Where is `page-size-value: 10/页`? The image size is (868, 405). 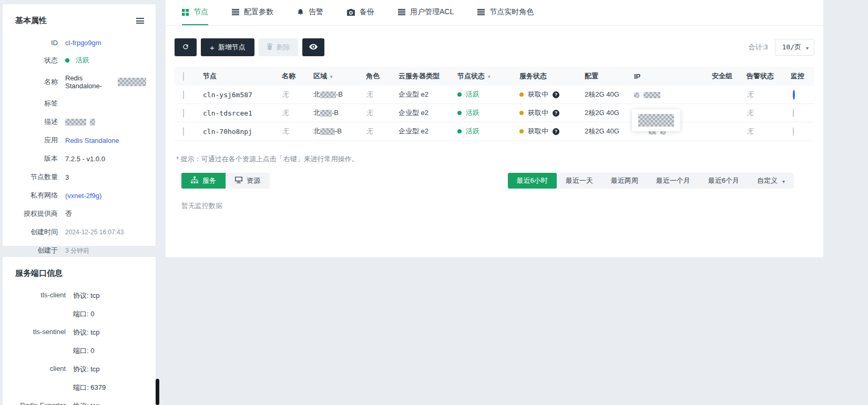
page-size-value: 10/页 is located at coordinates (791, 47).